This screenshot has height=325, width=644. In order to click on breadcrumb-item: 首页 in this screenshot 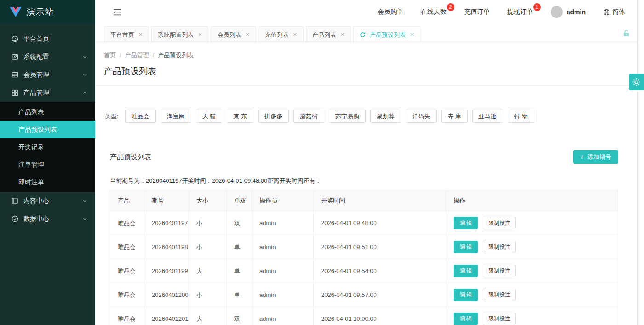, I will do `click(110, 55)`.